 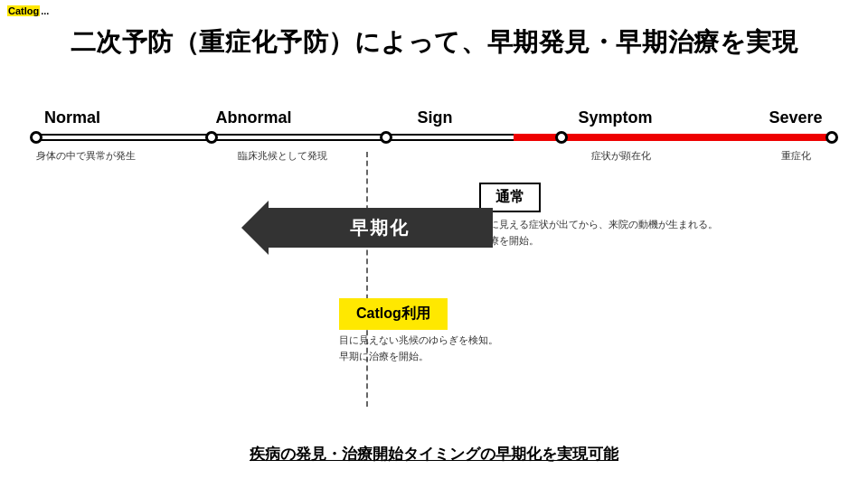 I want to click on catlog-box: Catlog利用, so click(x=393, y=314).